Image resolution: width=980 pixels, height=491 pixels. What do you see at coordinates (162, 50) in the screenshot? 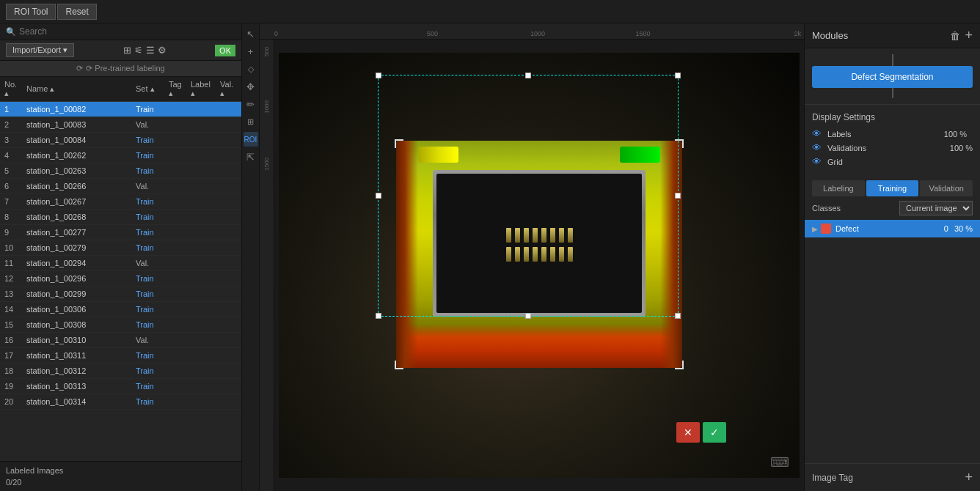
I see `settings-icon: ⚙` at bounding box center [162, 50].